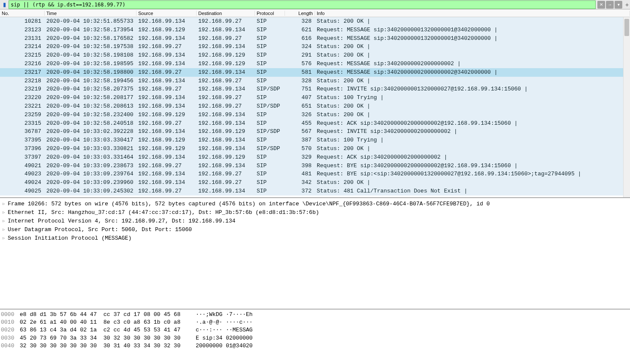 The image size is (630, 364). I want to click on packet-row: 490252020-09-04 10:33:09.245302192.168.9…, so click(315, 191).